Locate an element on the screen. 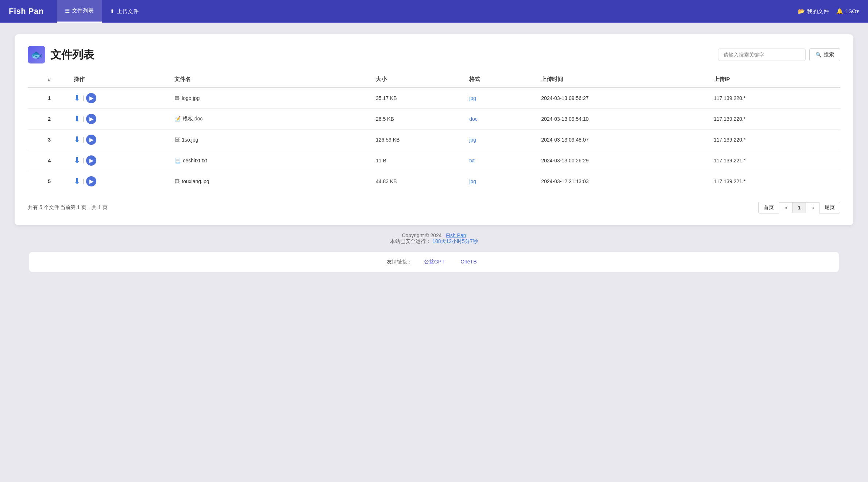  table-row: 2 ⬇ | ▶ 📝模板.doc 26.5 KB doc 2024-03-13 0… is located at coordinates (434, 119).